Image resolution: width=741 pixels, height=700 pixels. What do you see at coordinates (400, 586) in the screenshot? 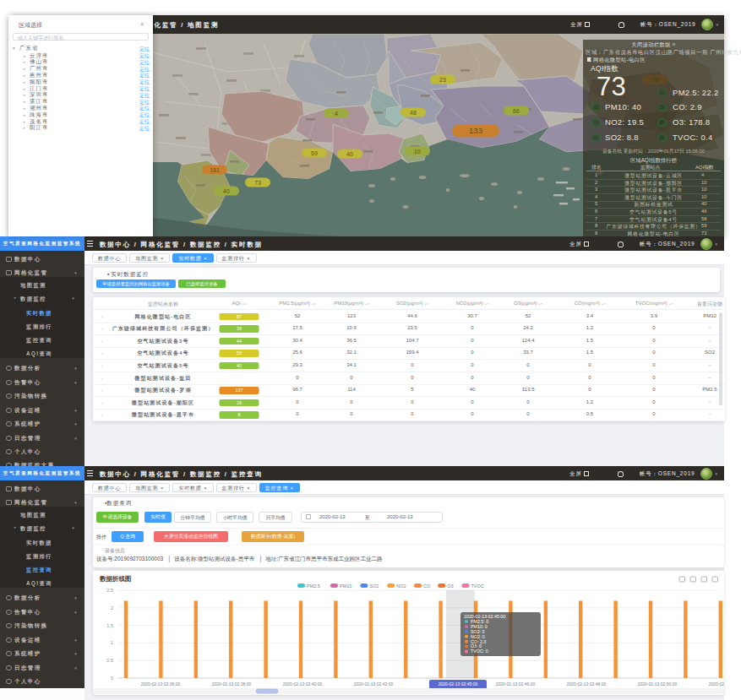
I see `svg-text: NO2` at bounding box center [400, 586].